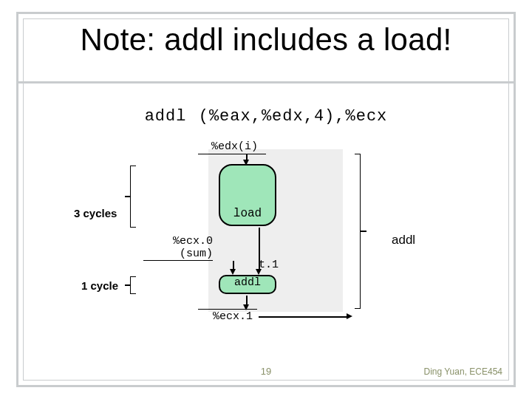 This screenshot has width=532, height=399. Describe the element at coordinates (269, 265) in the screenshot. I see `t1-label: t.1` at that location.